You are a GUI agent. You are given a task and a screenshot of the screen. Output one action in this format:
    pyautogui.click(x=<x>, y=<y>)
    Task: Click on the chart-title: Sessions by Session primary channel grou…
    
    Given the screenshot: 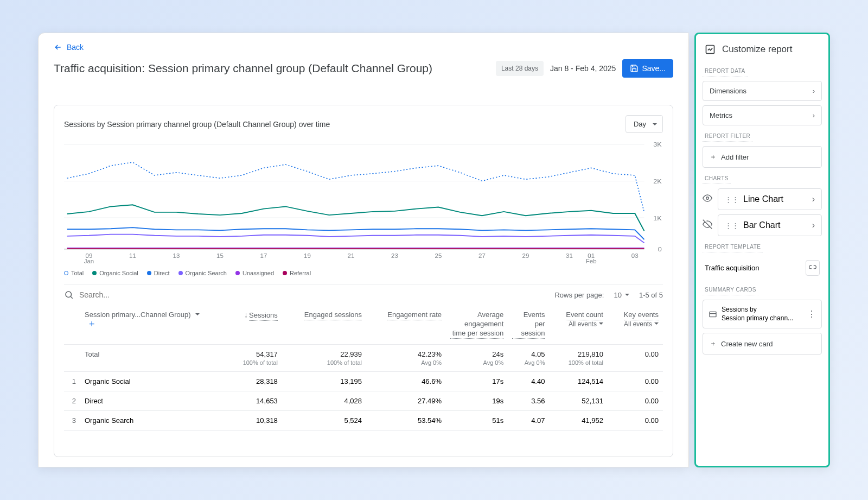 What is the action you would take?
    pyautogui.click(x=197, y=124)
    